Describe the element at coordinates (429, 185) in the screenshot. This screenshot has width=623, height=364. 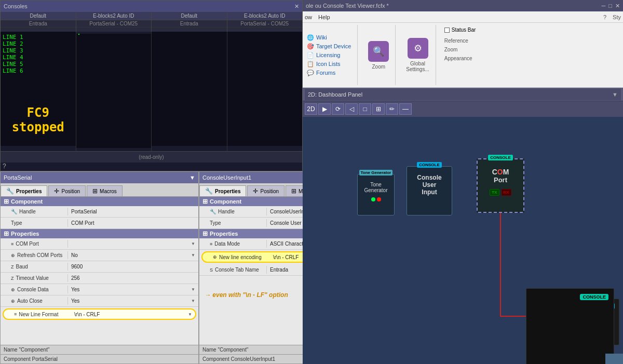
I see `console-user-input-title: ConsoleUserInput` at that location.